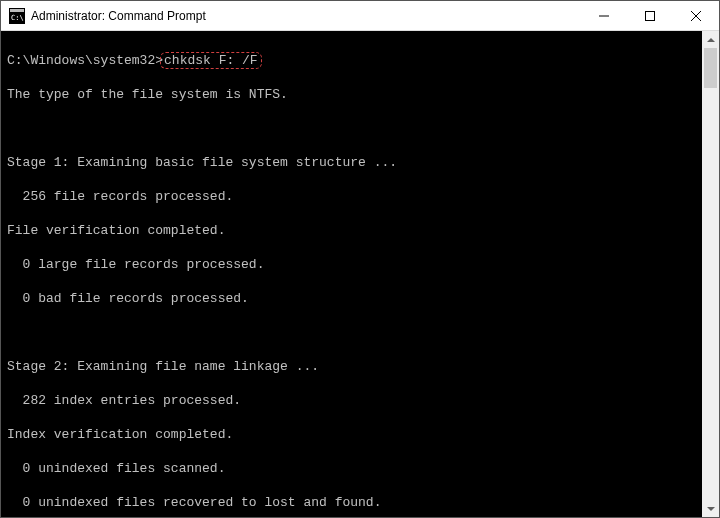 This screenshot has width=720, height=518. What do you see at coordinates (18, 18) in the screenshot?
I see `svg-text: C:\` at bounding box center [18, 18].